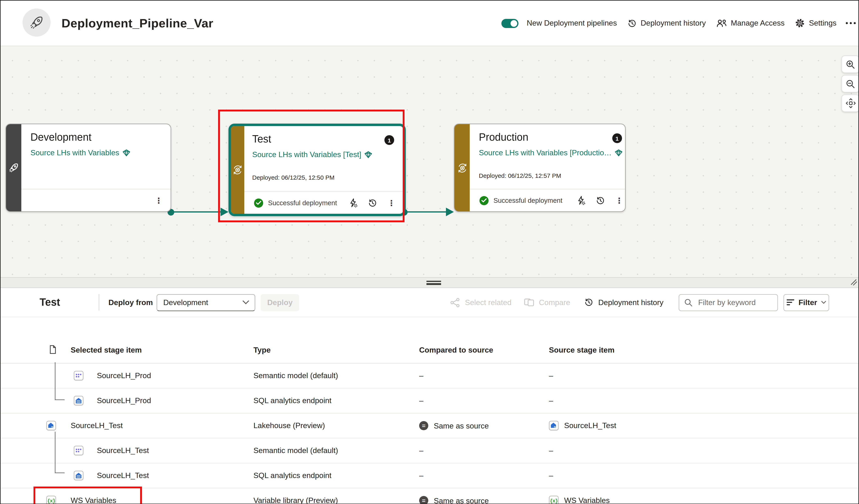 The height and width of the screenshot is (504, 859). What do you see at coordinates (50, 302) in the screenshot?
I see `panel-stage-title: Test` at bounding box center [50, 302].